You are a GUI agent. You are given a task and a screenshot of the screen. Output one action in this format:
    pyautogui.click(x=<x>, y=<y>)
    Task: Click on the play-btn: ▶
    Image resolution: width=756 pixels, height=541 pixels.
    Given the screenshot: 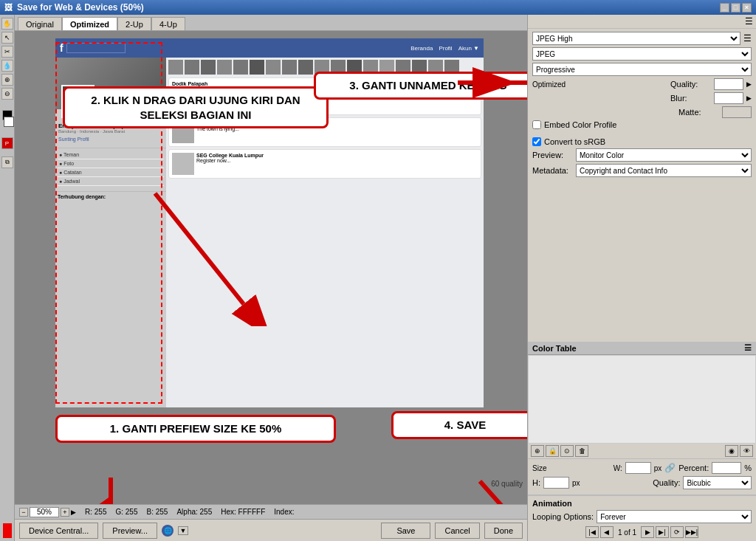 What is the action you would take?
    pyautogui.click(x=647, y=532)
    